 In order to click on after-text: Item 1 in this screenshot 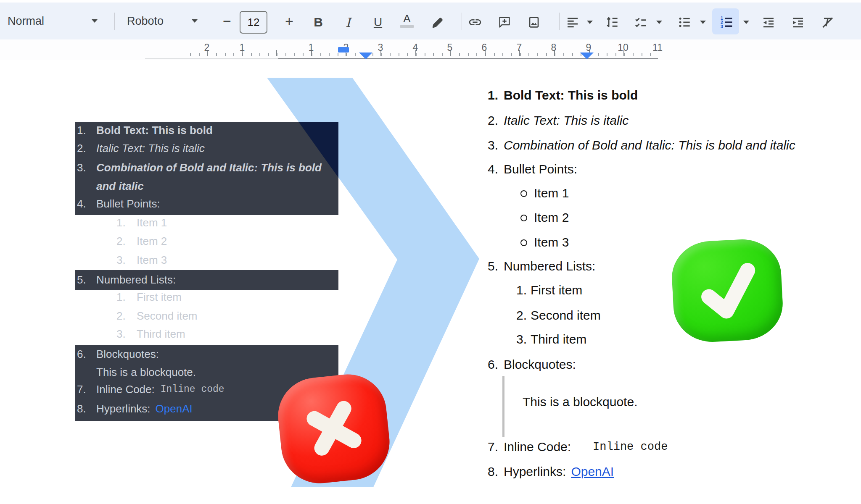, I will do `click(552, 193)`.